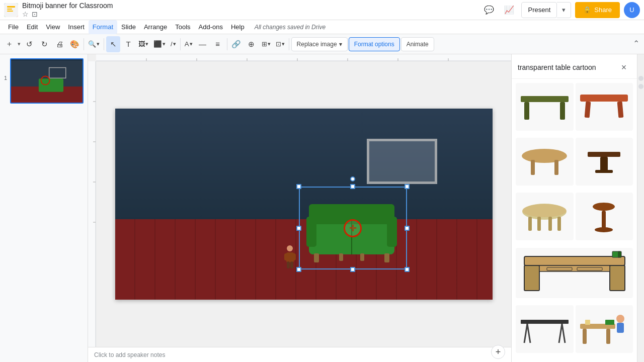  I want to click on ruler-horizontal, so click(304, 58).